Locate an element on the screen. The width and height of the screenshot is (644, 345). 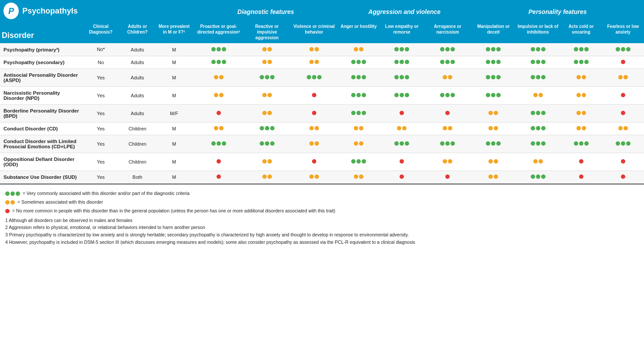
section-aggression: Aggression and violence is located at coordinates (404, 11).